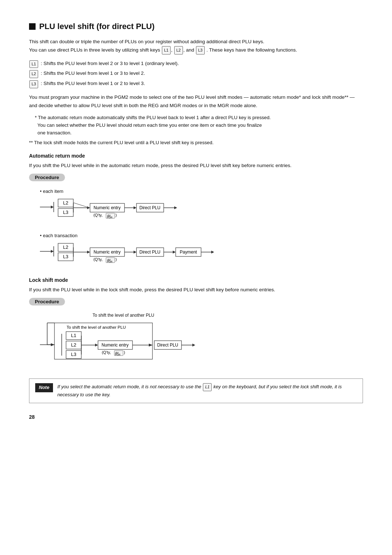  What do you see at coordinates (123, 315) in the screenshot?
I see `lock-shift-diagram-label: To shift the level of another PLU` at bounding box center [123, 315].